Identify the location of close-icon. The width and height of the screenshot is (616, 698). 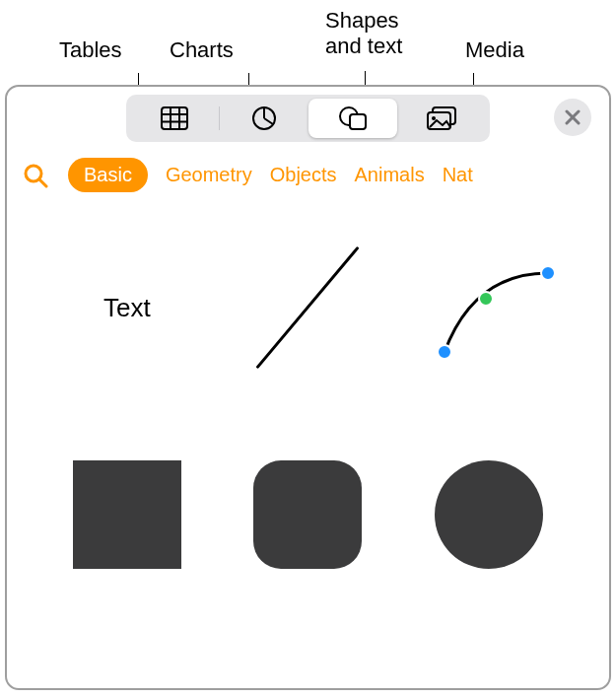
(573, 117).